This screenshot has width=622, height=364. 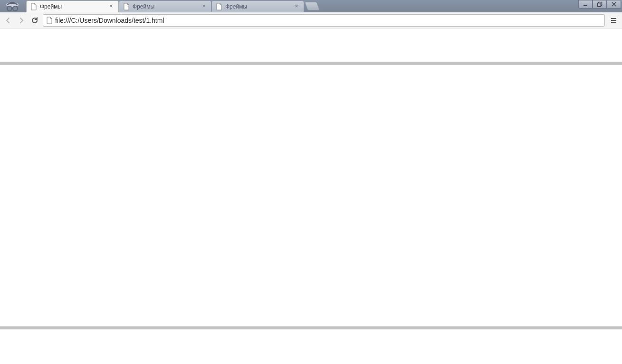 What do you see at coordinates (35, 20) in the screenshot?
I see `reload-button` at bounding box center [35, 20].